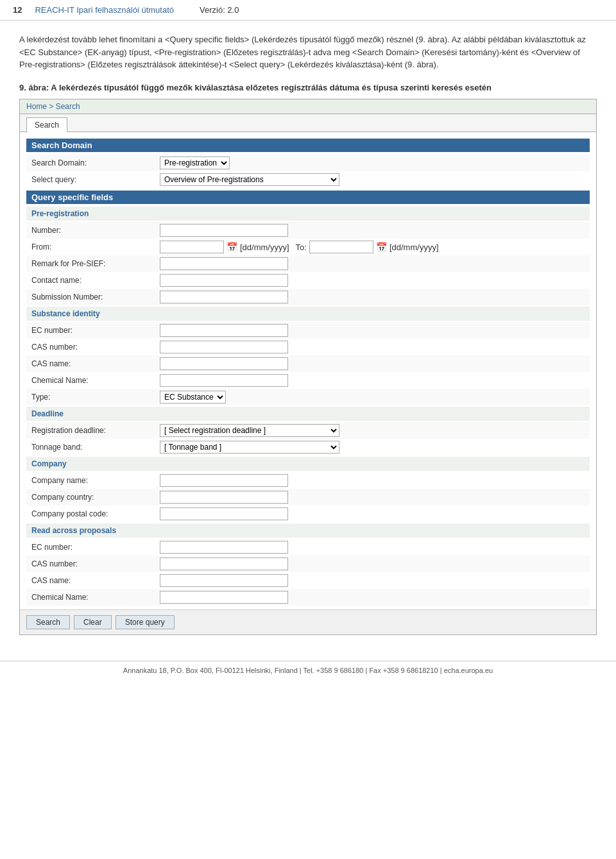  I want to click on chemical-name2-label: Chemical Name:, so click(96, 597).